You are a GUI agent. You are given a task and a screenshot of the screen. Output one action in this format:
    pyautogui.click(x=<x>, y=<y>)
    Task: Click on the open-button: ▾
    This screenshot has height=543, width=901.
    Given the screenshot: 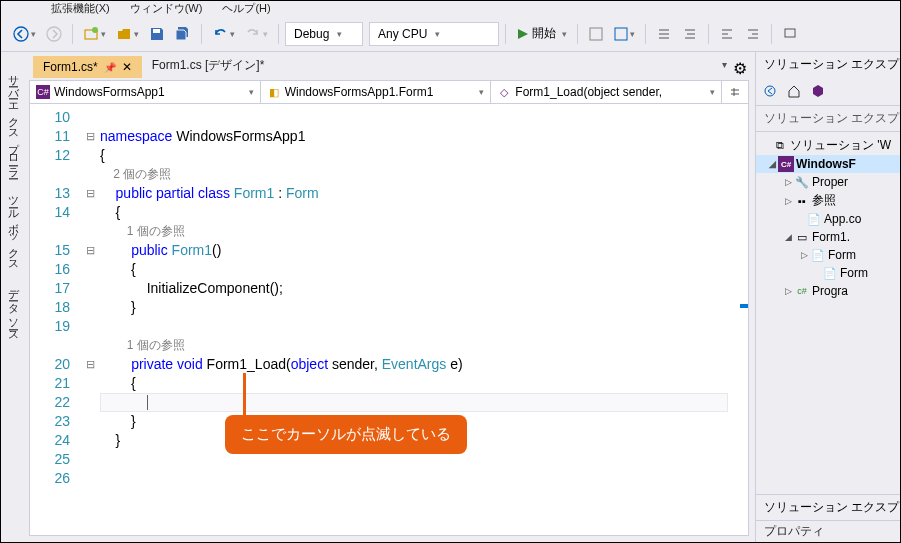 What is the action you would take?
    pyautogui.click(x=128, y=34)
    